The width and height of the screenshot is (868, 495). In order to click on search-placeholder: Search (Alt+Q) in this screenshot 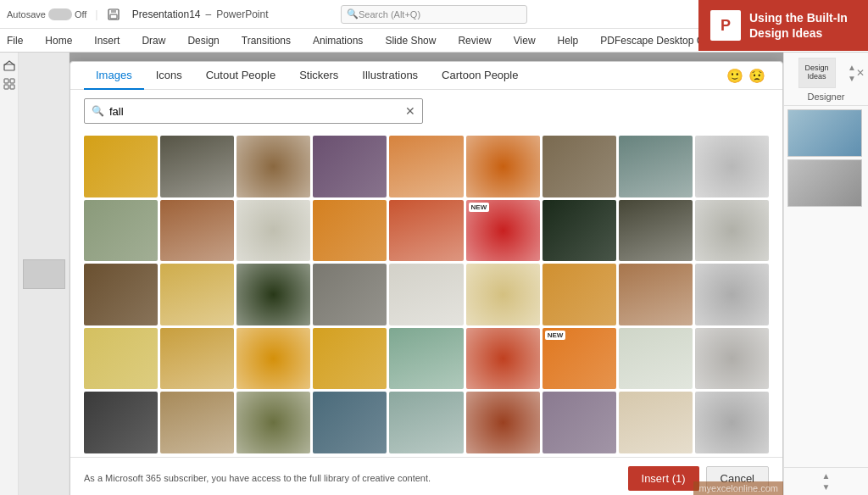, I will do `click(390, 14)`.